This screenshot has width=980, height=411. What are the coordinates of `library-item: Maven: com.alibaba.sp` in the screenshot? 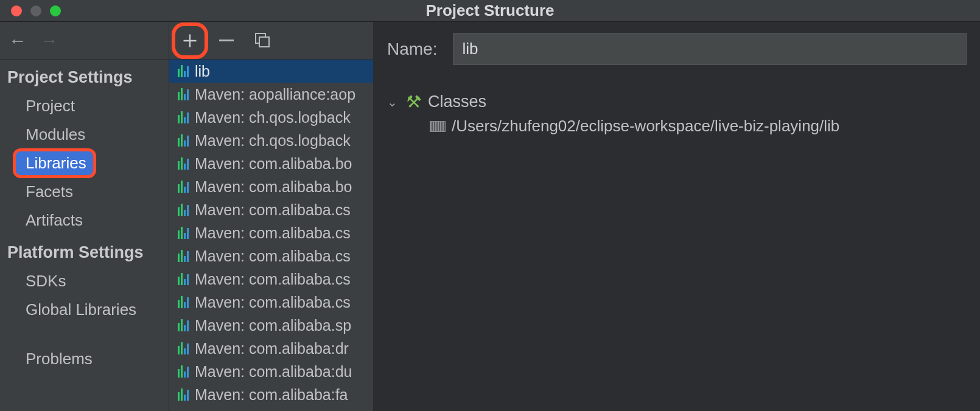 It's located at (271, 325).